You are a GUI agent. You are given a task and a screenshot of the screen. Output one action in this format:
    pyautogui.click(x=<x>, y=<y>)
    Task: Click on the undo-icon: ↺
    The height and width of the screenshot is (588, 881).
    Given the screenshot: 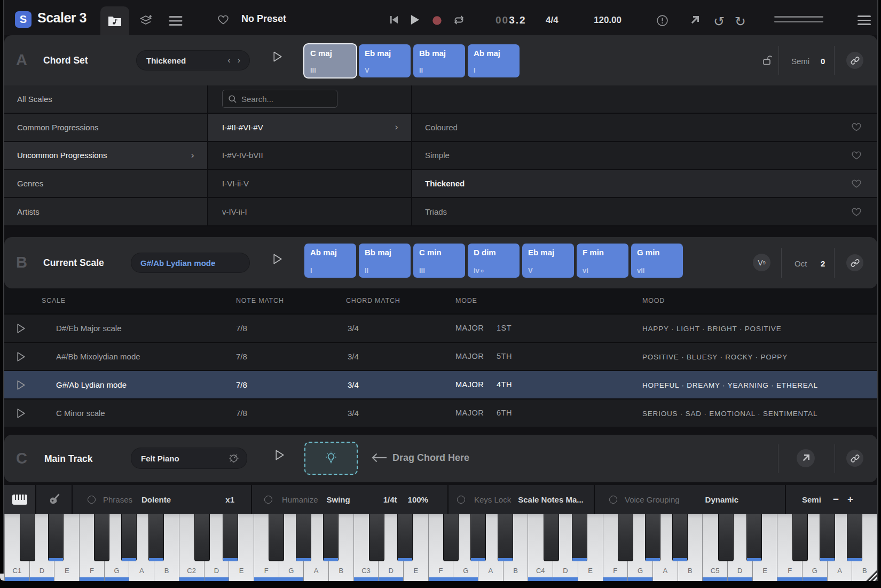 What is the action you would take?
    pyautogui.click(x=719, y=21)
    